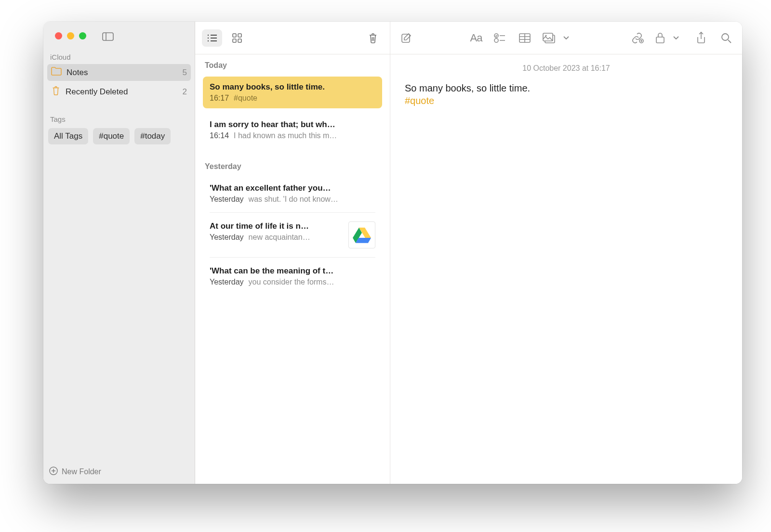 This screenshot has width=771, height=532. Describe the element at coordinates (119, 135) in the screenshot. I see `sidebar-tags: All Tags #quote #today` at that location.